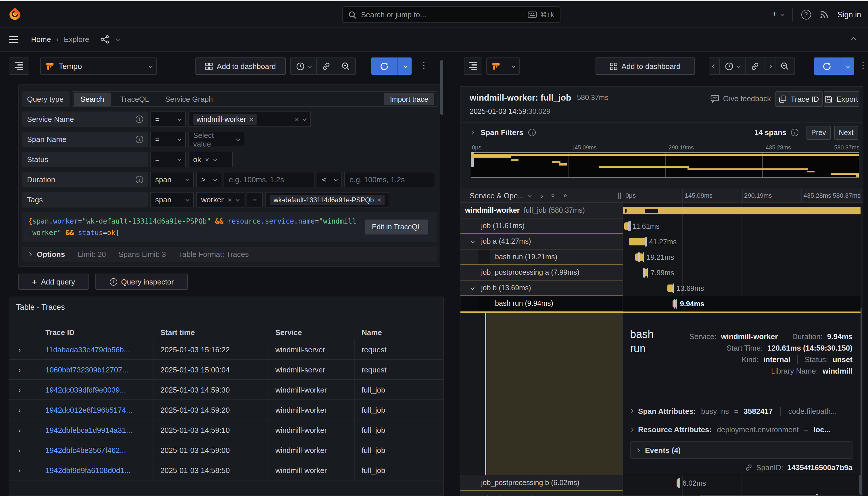 This screenshot has width=868, height=496. Describe the element at coordinates (542, 242) in the screenshot. I see `span-name-cell: job a (41.27ms)` at that location.